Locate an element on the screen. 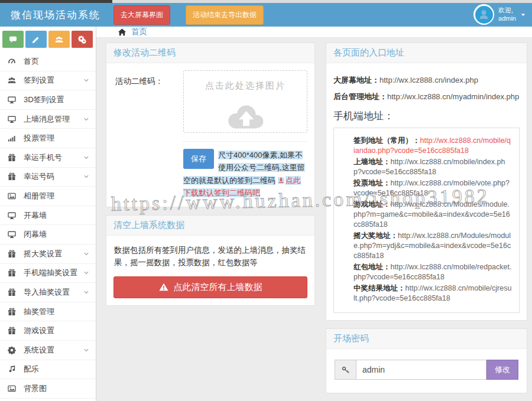  avatar is located at coordinates (484, 14).